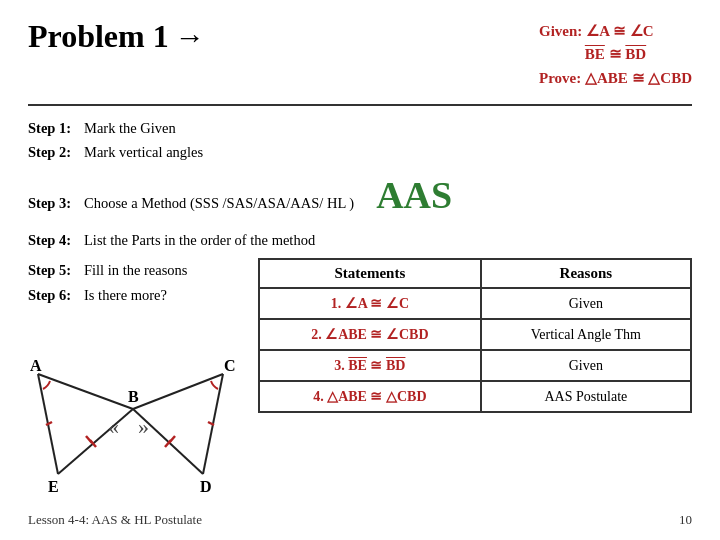 The height and width of the screenshot is (540, 720). I want to click on stmt-4: 4. △ABE ≅ △CBD, so click(370, 396).